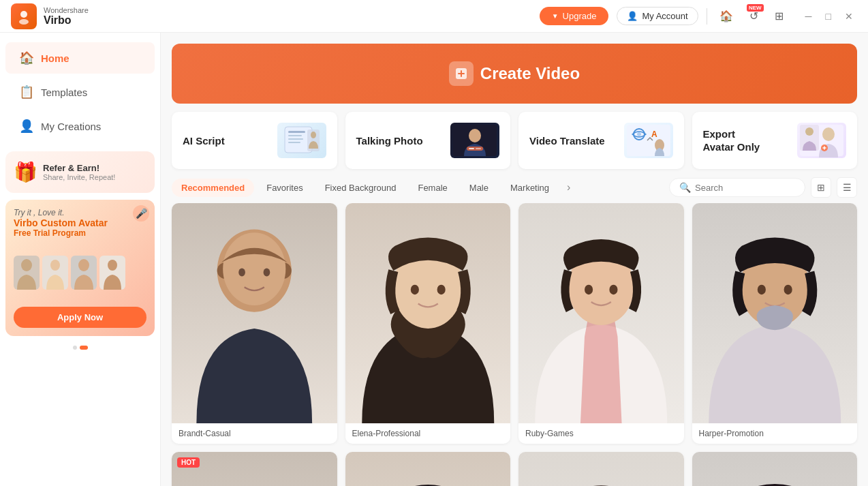  Describe the element at coordinates (24, 16) in the screenshot. I see `app-logo` at that location.